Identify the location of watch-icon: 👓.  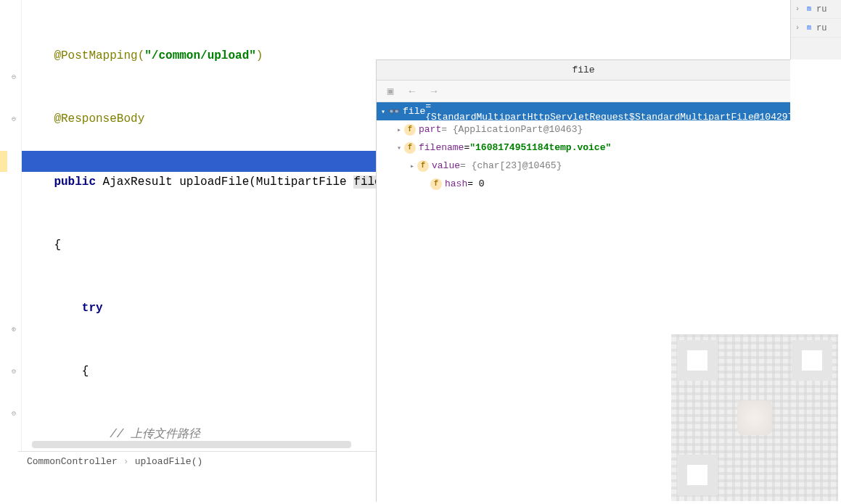
(394, 112).